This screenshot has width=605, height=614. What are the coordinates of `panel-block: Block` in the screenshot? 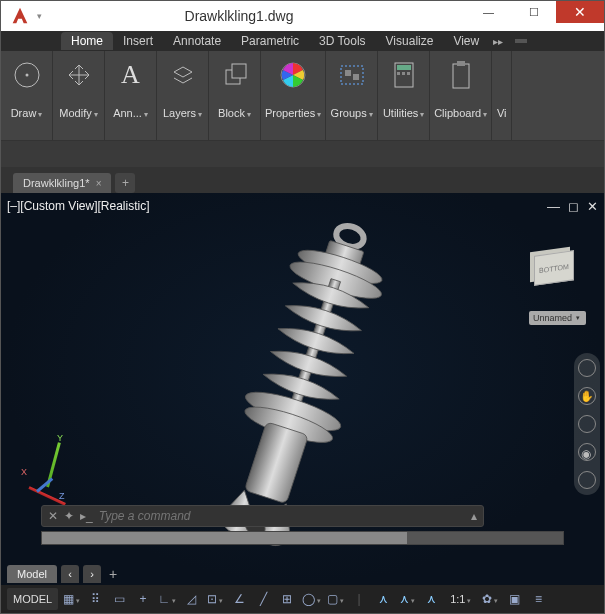 It's located at (235, 96).